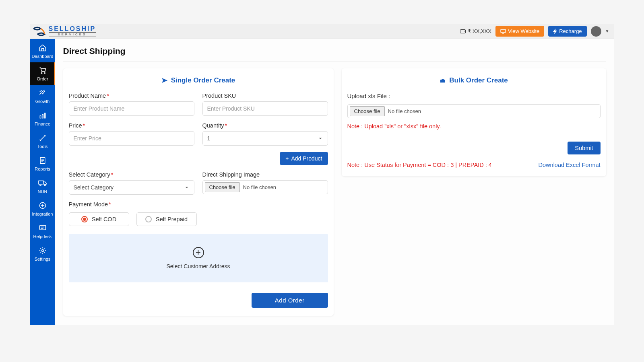  What do you see at coordinates (43, 237) in the screenshot?
I see `sidebar-item-label: Helpdesk` at bounding box center [43, 237].